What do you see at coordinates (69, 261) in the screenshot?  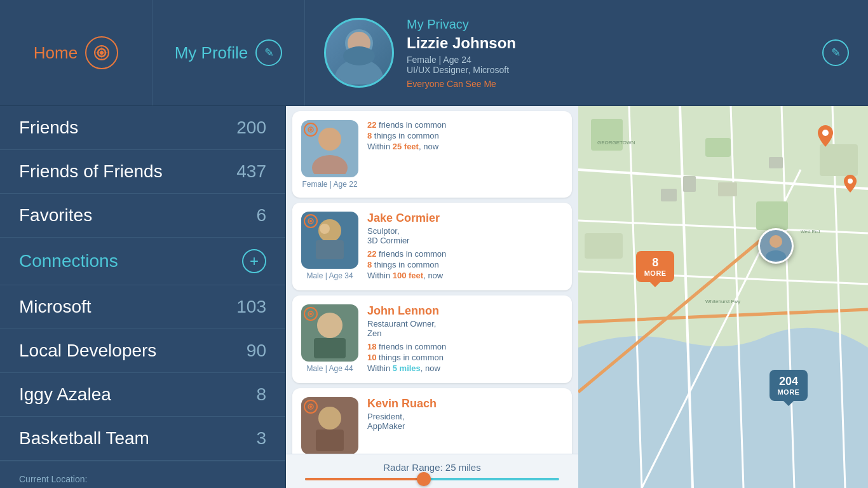 I see `sidebar-conn-label: Connections` at bounding box center [69, 261].